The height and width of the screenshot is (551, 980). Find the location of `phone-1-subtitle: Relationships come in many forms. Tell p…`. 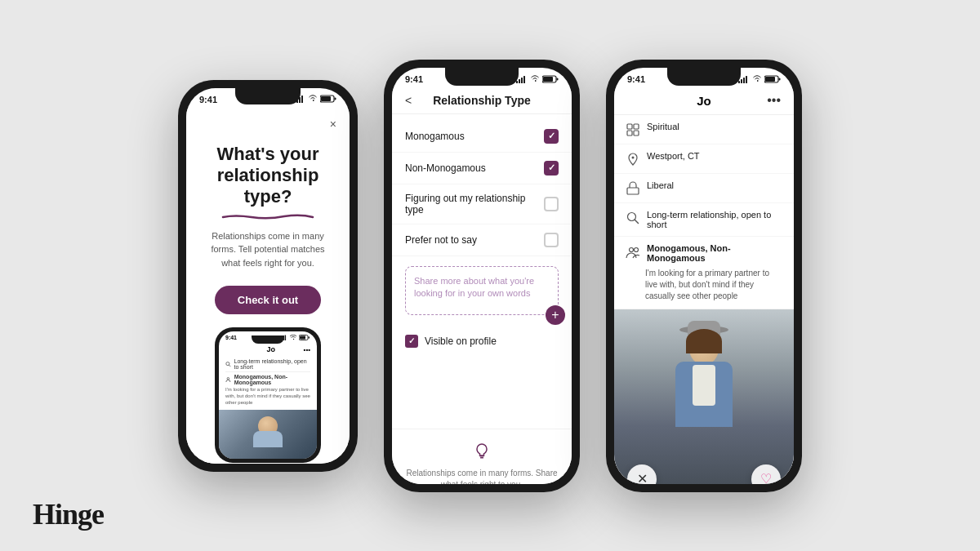

phone-1-subtitle: Relationships come in many forms. Tell p… is located at coordinates (268, 250).